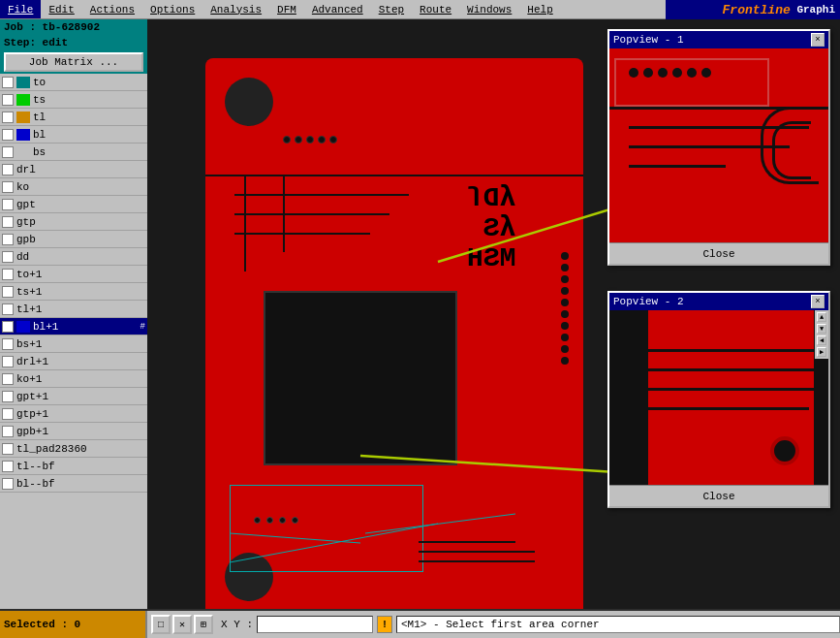  I want to click on popview-2-board: ▲ ▼ ◀ ▶, so click(719, 398).